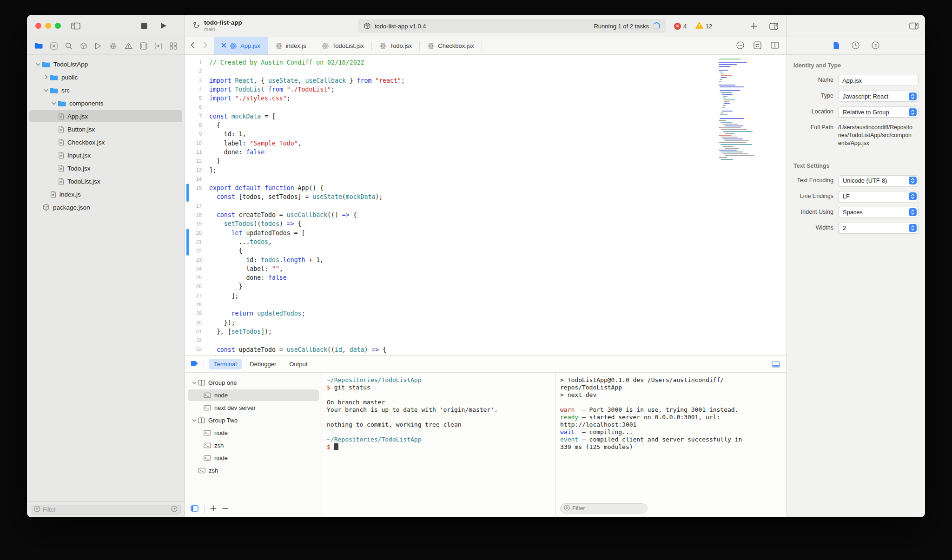 The width and height of the screenshot is (952, 560). Describe the element at coordinates (113, 46) in the screenshot. I see `navigator-tab-bug-icon` at that location.